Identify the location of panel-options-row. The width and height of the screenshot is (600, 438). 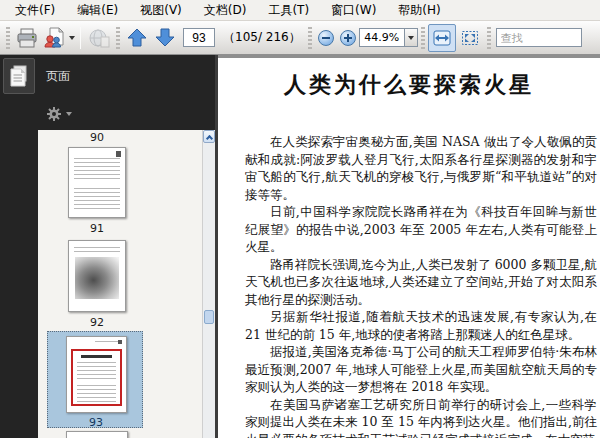
(126, 114).